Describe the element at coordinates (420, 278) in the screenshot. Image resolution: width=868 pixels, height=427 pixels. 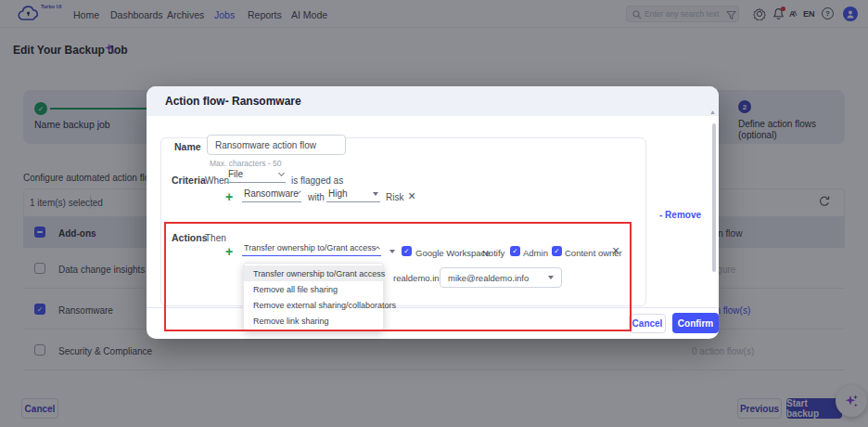
I see `domain-label: realdemo.info` at that location.